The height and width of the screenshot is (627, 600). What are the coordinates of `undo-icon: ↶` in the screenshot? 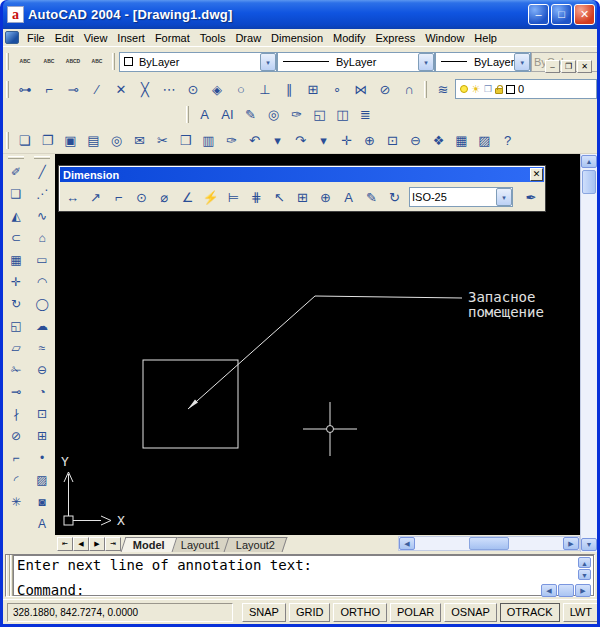 It's located at (254, 140).